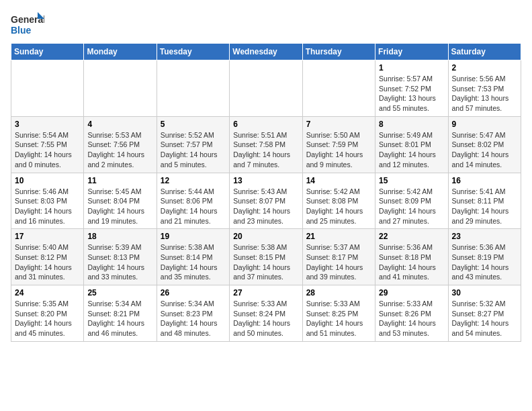  Describe the element at coordinates (266, 181) in the screenshot. I see `day-number: 13` at that location.